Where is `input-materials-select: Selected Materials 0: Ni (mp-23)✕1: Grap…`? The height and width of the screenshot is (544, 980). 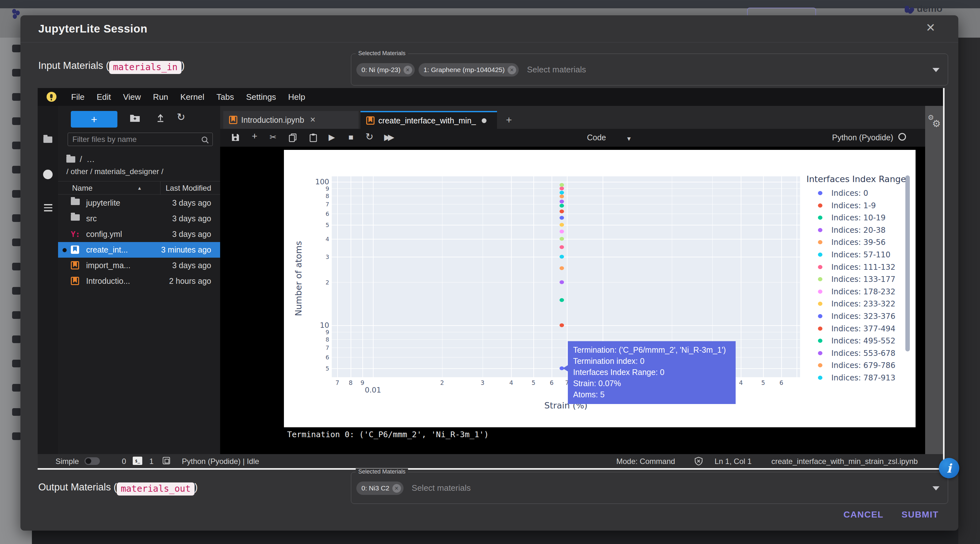
input-materials-select: Selected Materials 0: Ni (mp-23)✕1: Grap… is located at coordinates (649, 70).